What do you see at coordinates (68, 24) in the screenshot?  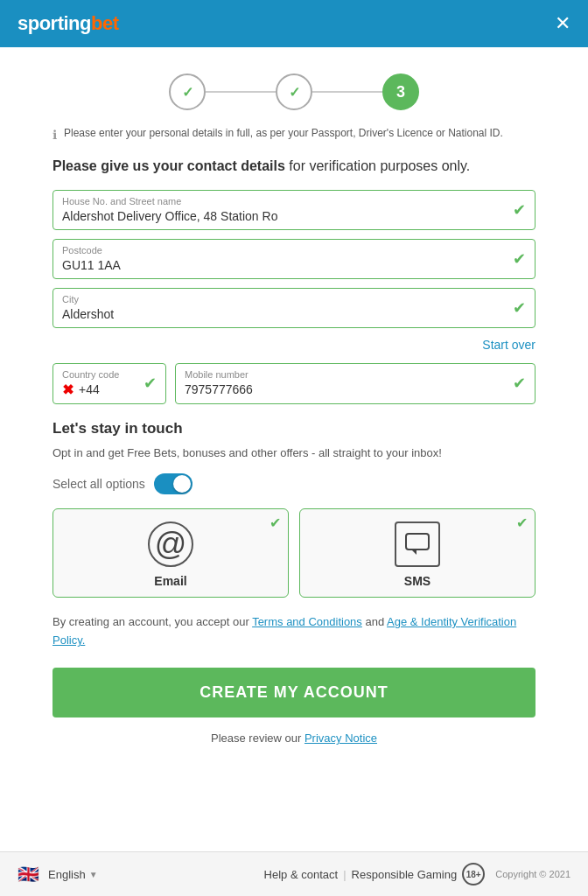 I see `logo: sportingbet` at bounding box center [68, 24].